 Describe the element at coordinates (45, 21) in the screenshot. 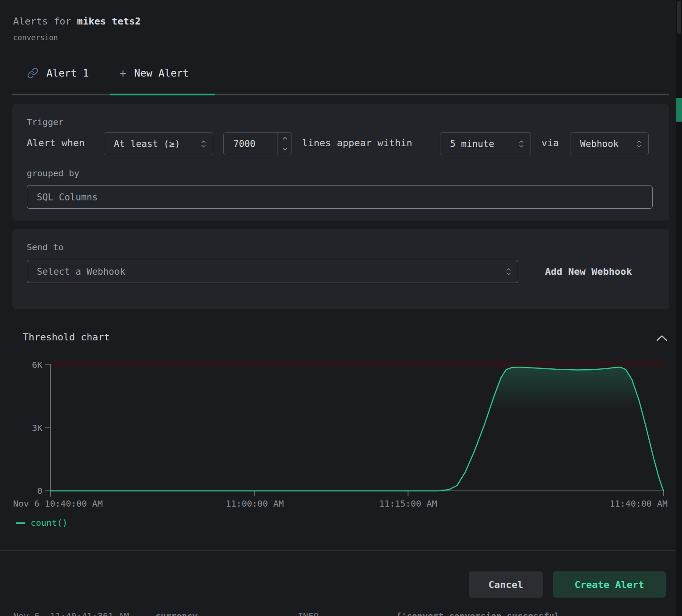

I see `page-title-prefix: Alerts for` at that location.